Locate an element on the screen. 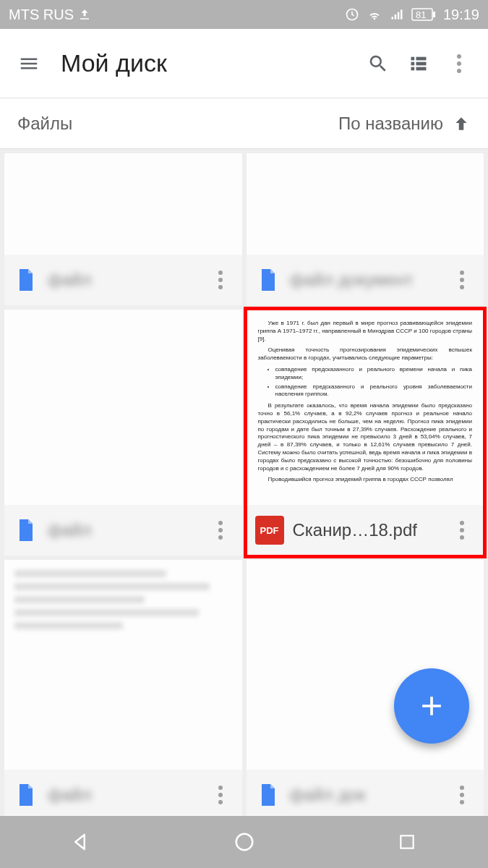  overflow-button is located at coordinates (459, 64).